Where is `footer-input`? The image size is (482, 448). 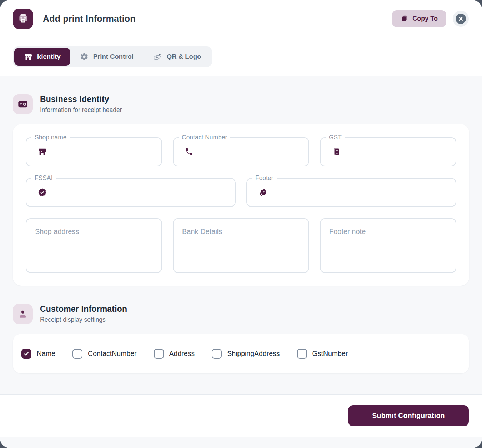 footer-input is located at coordinates (351, 193).